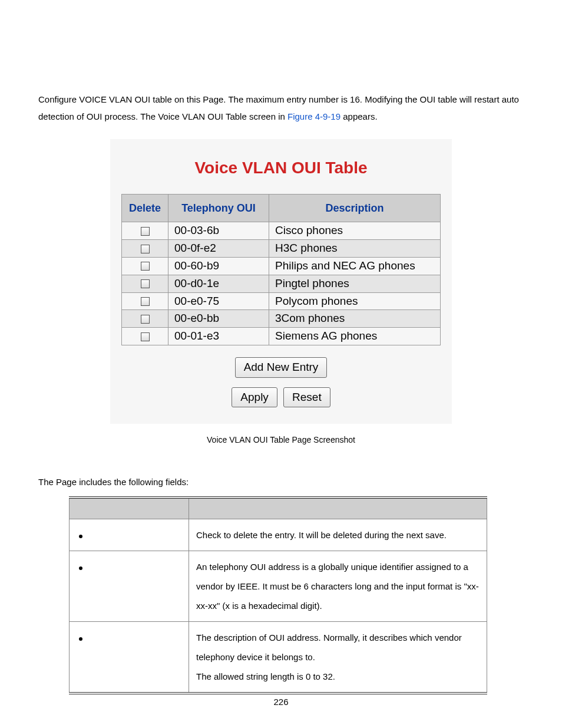 The image size is (562, 728). What do you see at coordinates (219, 301) in the screenshot?
I see `oui-cell: 00-e0-75` at bounding box center [219, 301].